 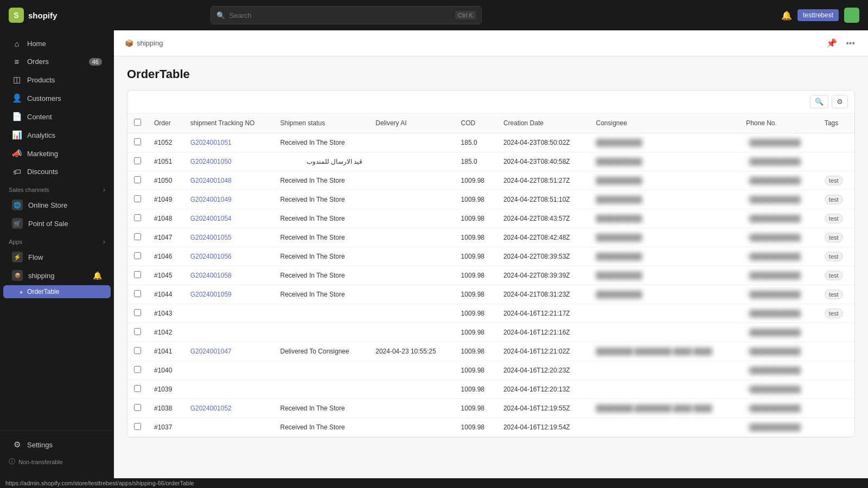 What do you see at coordinates (837, 124) in the screenshot?
I see `col-tags: Tags` at bounding box center [837, 124].